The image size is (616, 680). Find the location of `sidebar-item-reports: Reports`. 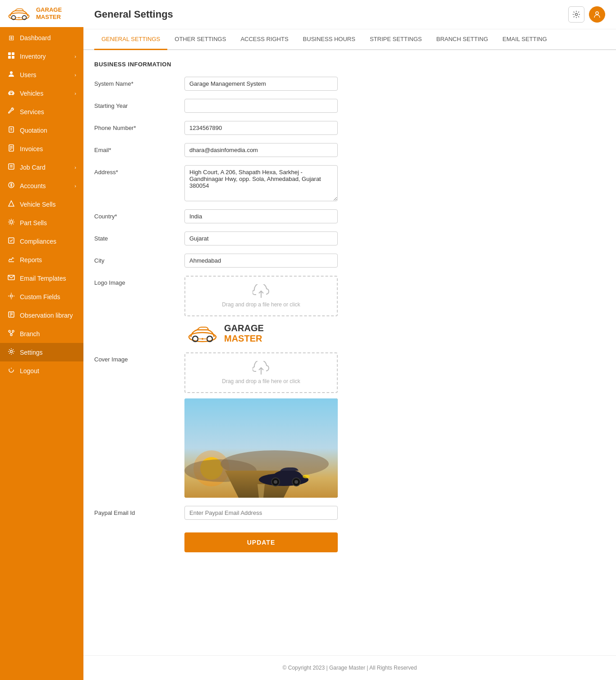

sidebar-item-reports: Reports is located at coordinates (41, 260).